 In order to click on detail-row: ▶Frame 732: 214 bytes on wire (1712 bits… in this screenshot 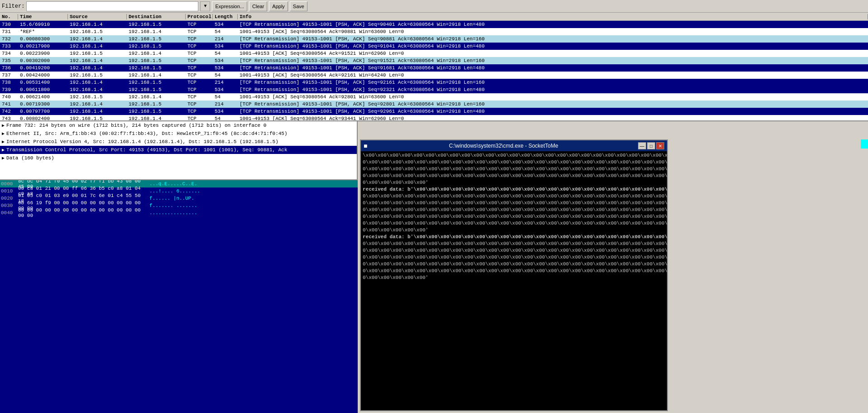, I will do `click(178, 125)`.